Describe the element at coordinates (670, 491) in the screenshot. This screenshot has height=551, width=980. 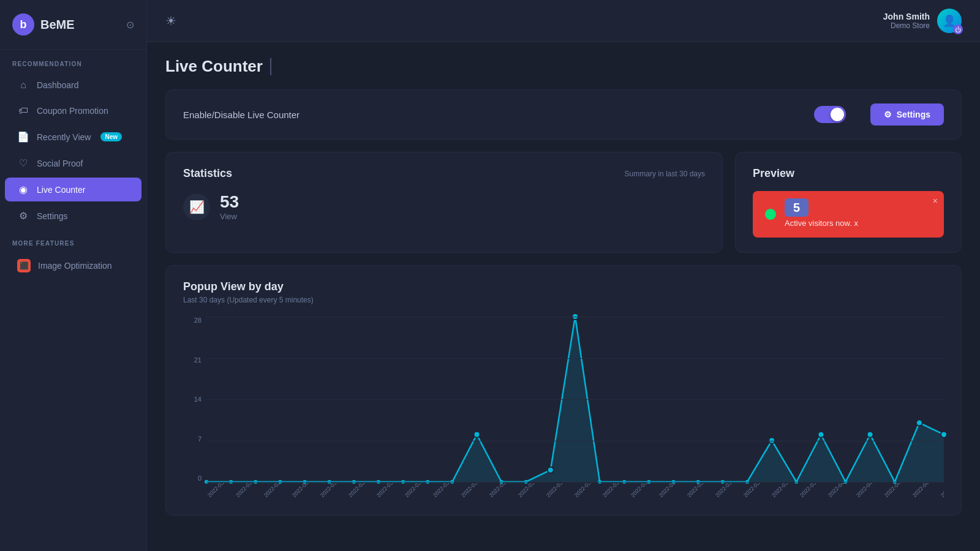
I see `x-label: 2022-03-26` at that location.